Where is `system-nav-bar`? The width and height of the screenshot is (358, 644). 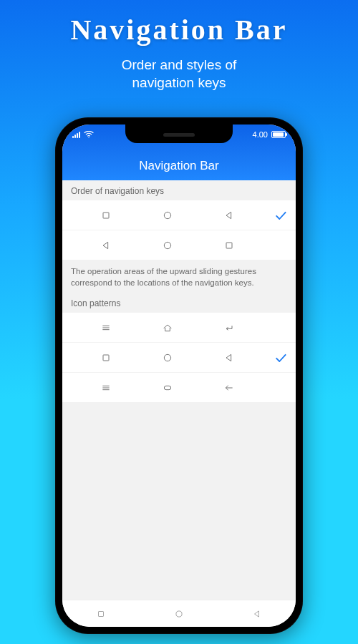
system-nav-bar is located at coordinates (179, 613).